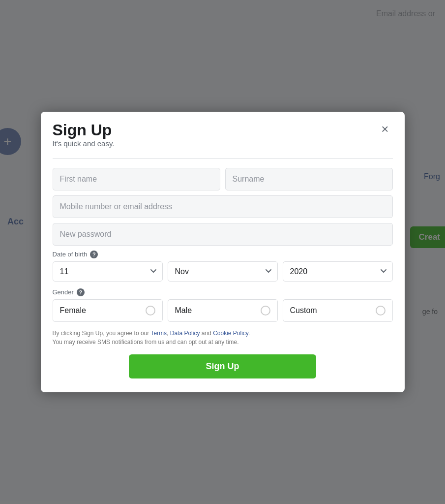 The width and height of the screenshot is (445, 504). What do you see at coordinates (223, 179) in the screenshot?
I see `name-row` at bounding box center [223, 179].